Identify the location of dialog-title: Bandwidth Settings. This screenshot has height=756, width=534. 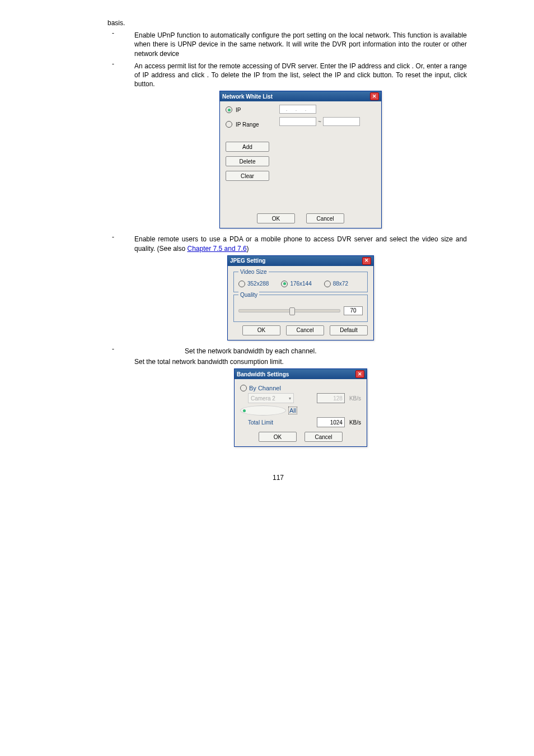
(263, 374).